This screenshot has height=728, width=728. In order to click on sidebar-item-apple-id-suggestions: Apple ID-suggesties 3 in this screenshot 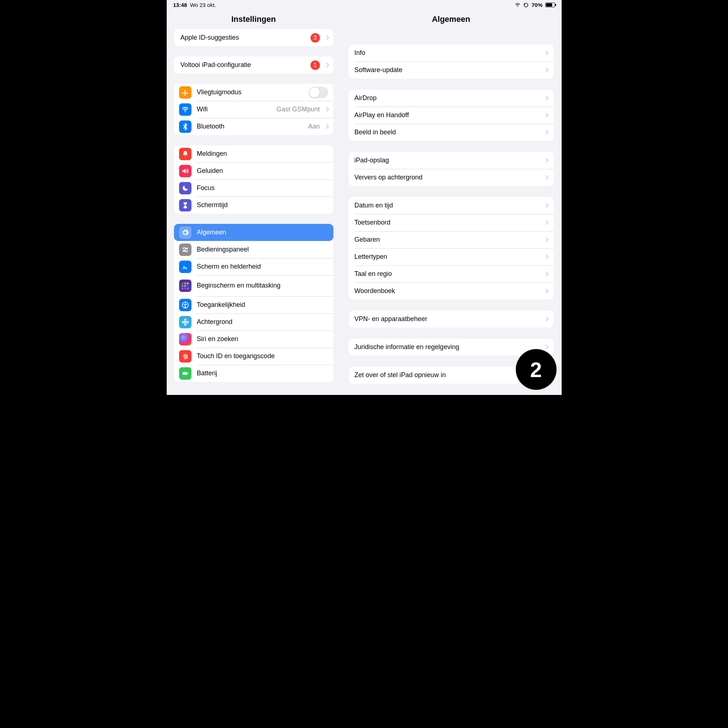, I will do `click(254, 38)`.